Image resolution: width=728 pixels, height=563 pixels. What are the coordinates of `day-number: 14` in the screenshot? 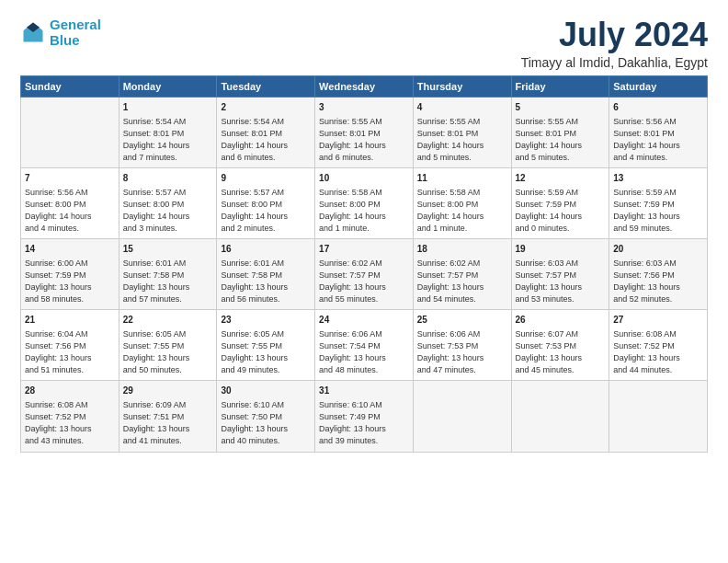 It's located at (70, 249).